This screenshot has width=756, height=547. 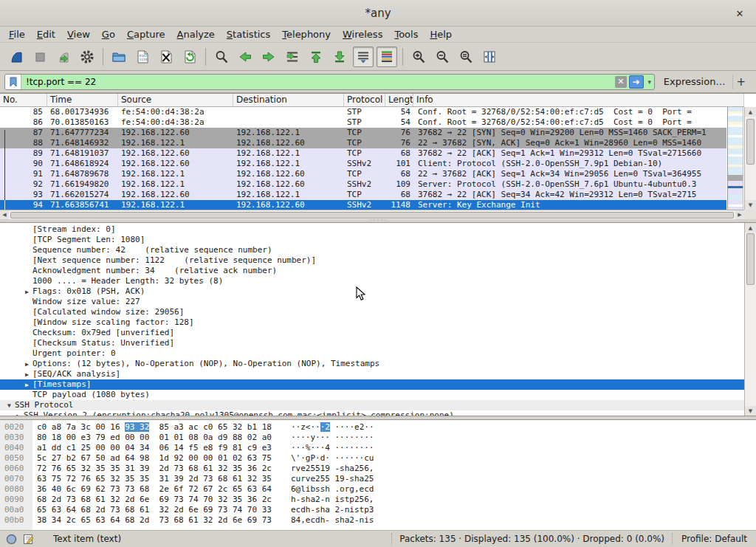 I want to click on packet-list-hscrollbar: ◀ ▶, so click(x=372, y=214).